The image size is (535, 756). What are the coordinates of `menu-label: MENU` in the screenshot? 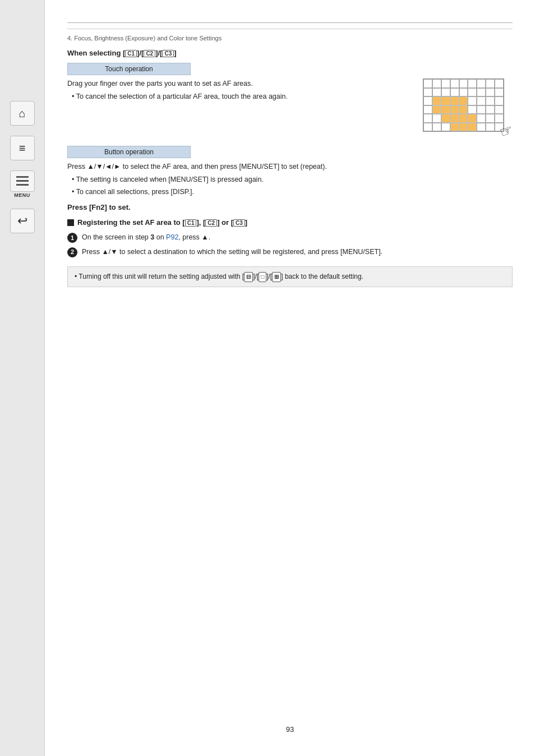 It's located at (22, 196).